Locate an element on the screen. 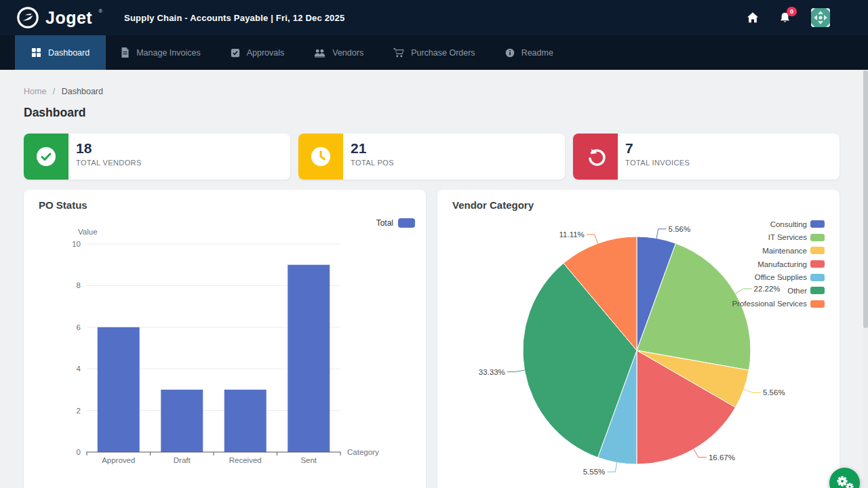 This screenshot has width=868, height=488. bar-draft is located at coordinates (182, 421).